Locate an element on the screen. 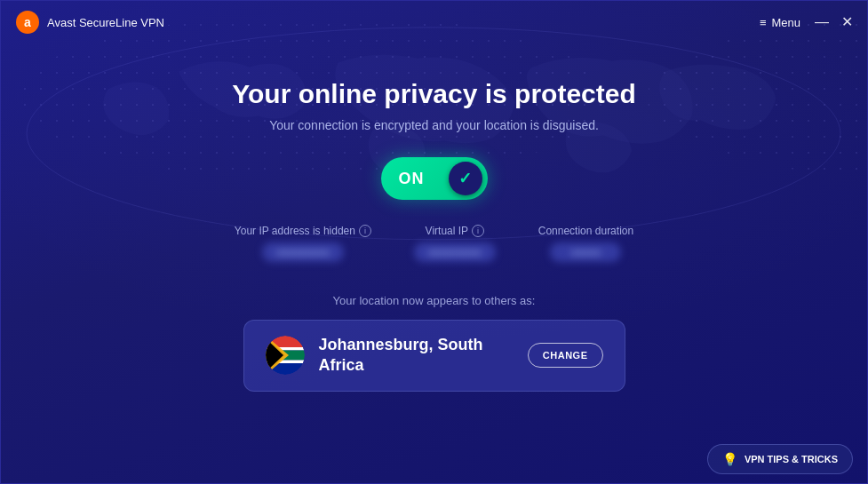 Image resolution: width=868 pixels, height=484 pixels. stat-virtual-ip-value: ●●●●●●●●● is located at coordinates (455, 252).